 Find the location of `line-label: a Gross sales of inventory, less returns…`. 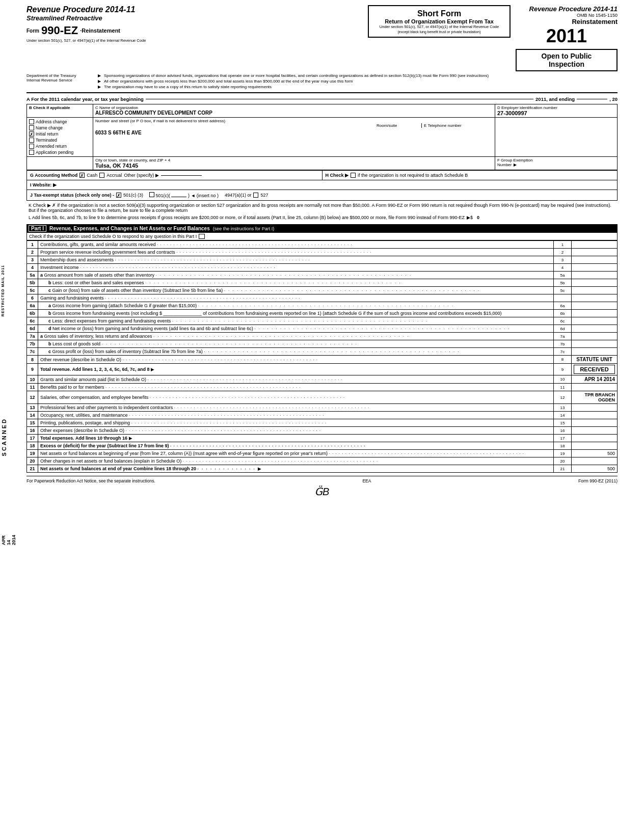

line-label: a Gross sales of inventory, less returns… is located at coordinates (296, 336).